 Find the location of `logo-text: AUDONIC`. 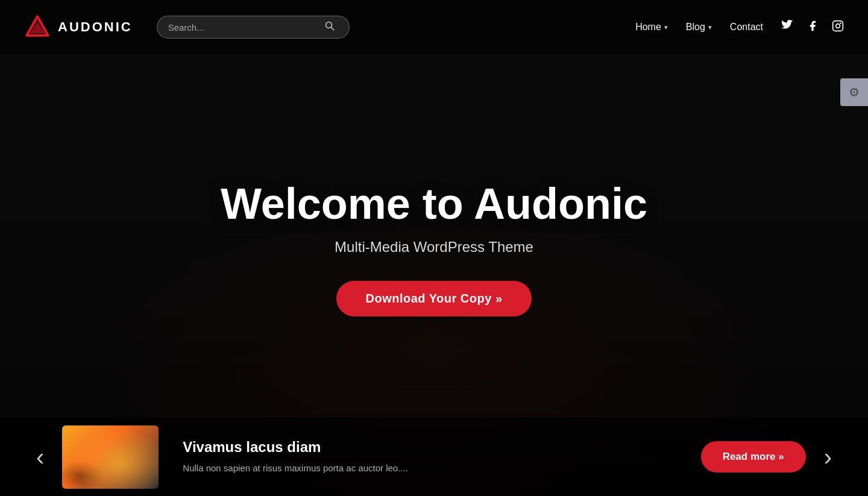

logo-text: AUDONIC is located at coordinates (95, 27).